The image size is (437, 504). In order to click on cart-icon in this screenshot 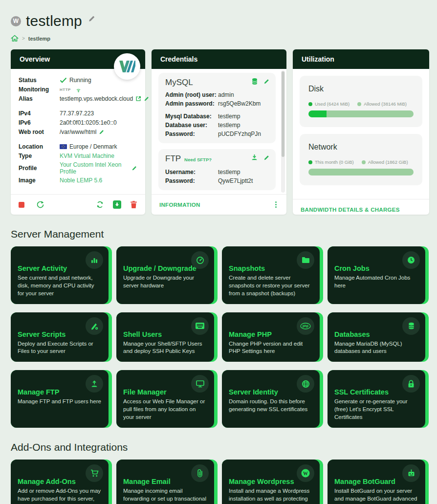, I will do `click(94, 473)`.